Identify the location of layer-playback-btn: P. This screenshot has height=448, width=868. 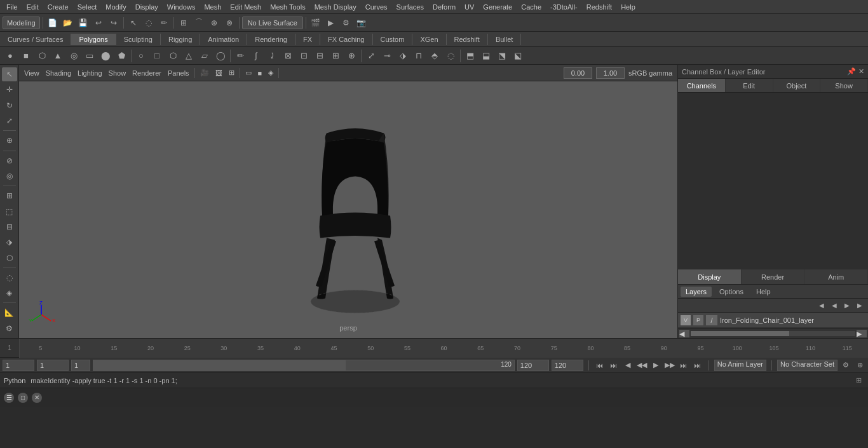
(698, 320).